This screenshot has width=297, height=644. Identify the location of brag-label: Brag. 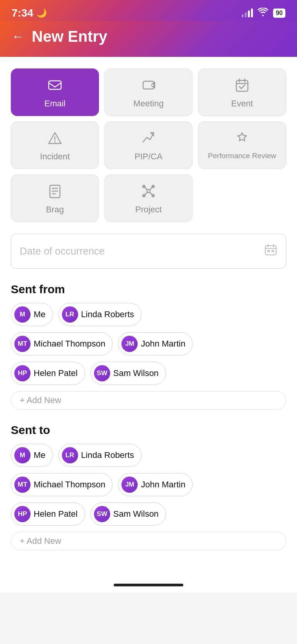
(55, 210).